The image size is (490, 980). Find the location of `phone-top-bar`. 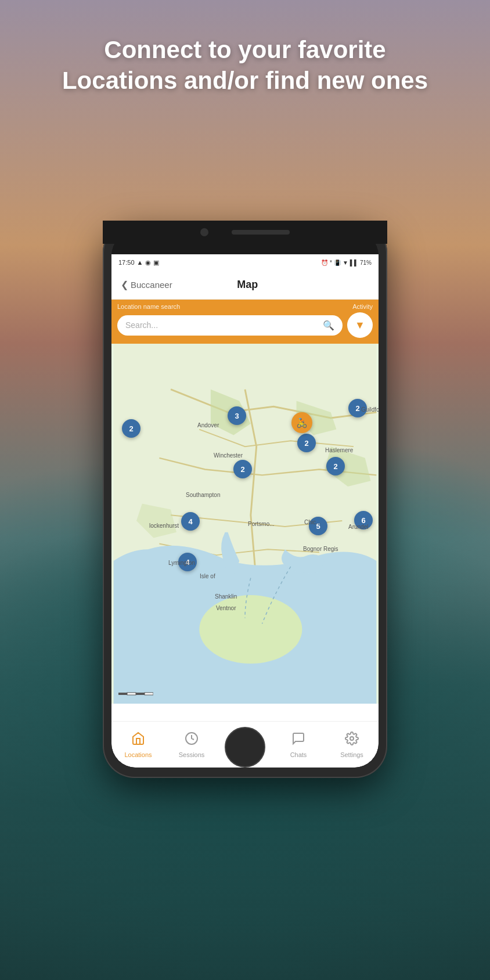

phone-top-bar is located at coordinates (245, 232).